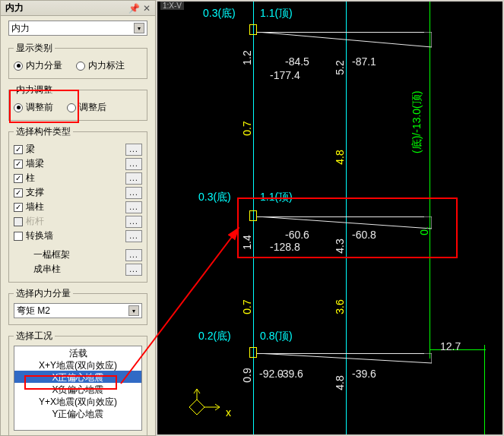 This screenshot has width=504, height=436. What do you see at coordinates (364, 62) in the screenshot?
I see `section1-m-right: -87.1` at bounding box center [364, 62].